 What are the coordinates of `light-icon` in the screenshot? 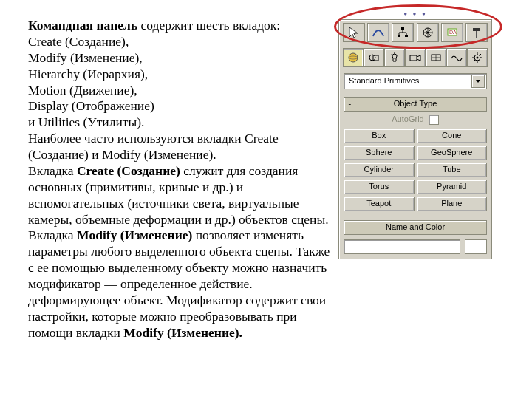 It's located at (395, 58).